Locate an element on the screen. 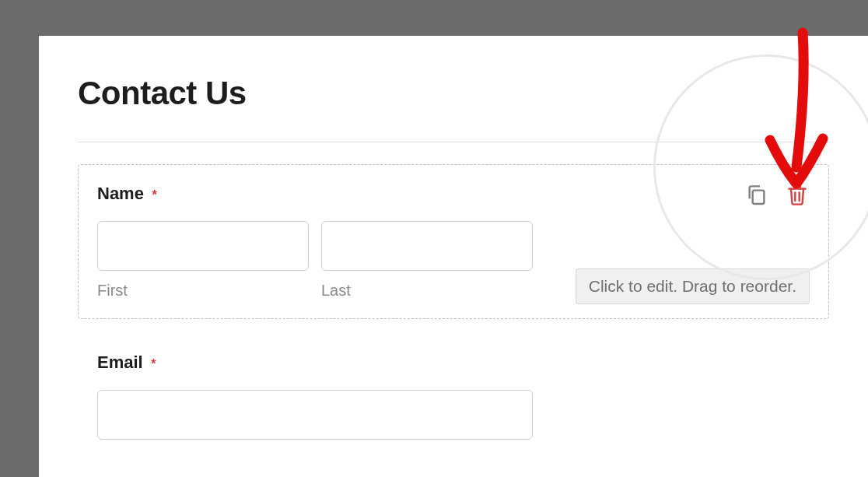 This screenshot has width=868, height=477. last-name-sublabel: Last is located at coordinates (427, 291).